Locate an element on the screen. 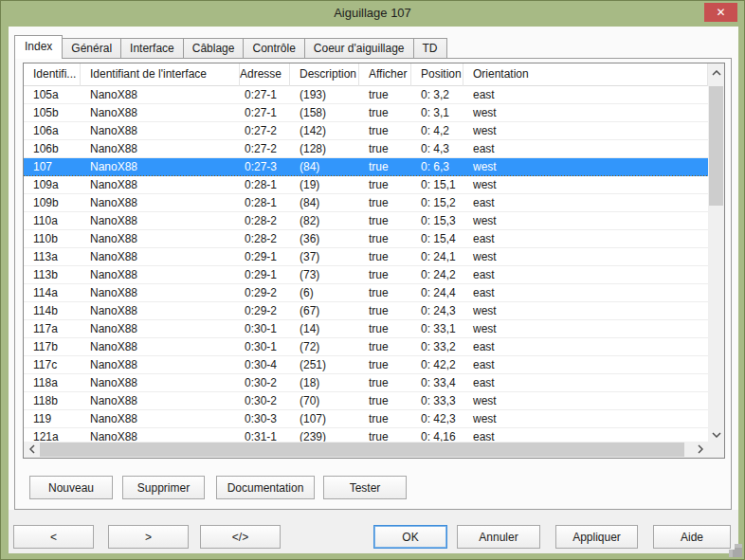 This screenshot has height=560, width=745. window-title: Aiguillage 107 is located at coordinates (372, 13).